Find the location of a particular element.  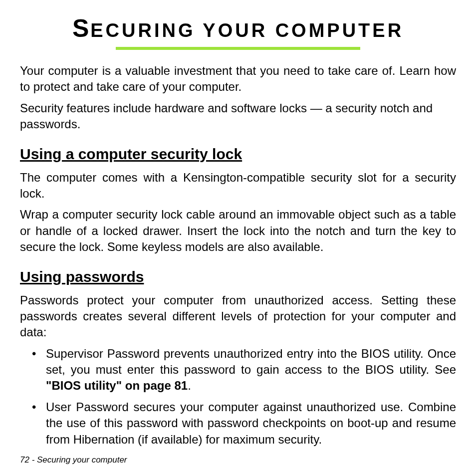

section1-paragraph-2: Wrap a computer security lock cable arou… is located at coordinates (238, 231).